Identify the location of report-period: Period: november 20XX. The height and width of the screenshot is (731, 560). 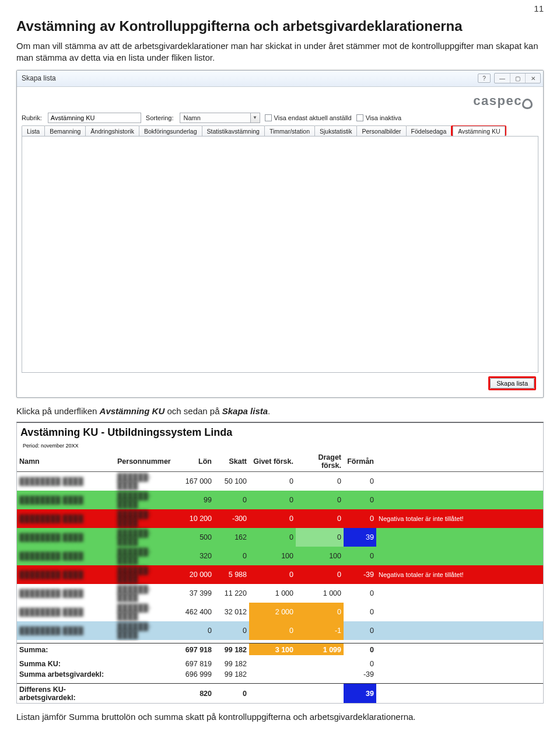
(51, 446).